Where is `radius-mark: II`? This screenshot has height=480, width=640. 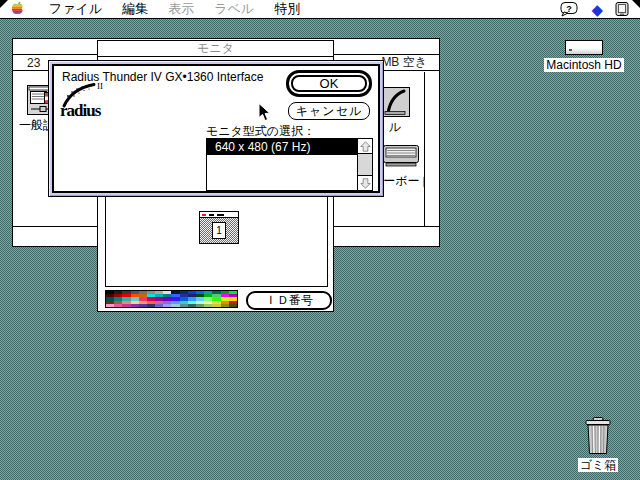
radius-mark: II is located at coordinates (100, 86).